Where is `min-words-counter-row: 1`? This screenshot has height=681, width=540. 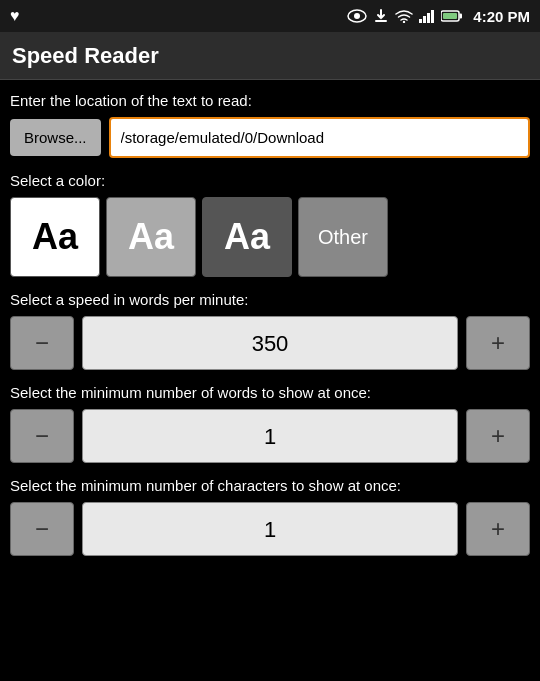 min-words-counter-row: 1 is located at coordinates (270, 436).